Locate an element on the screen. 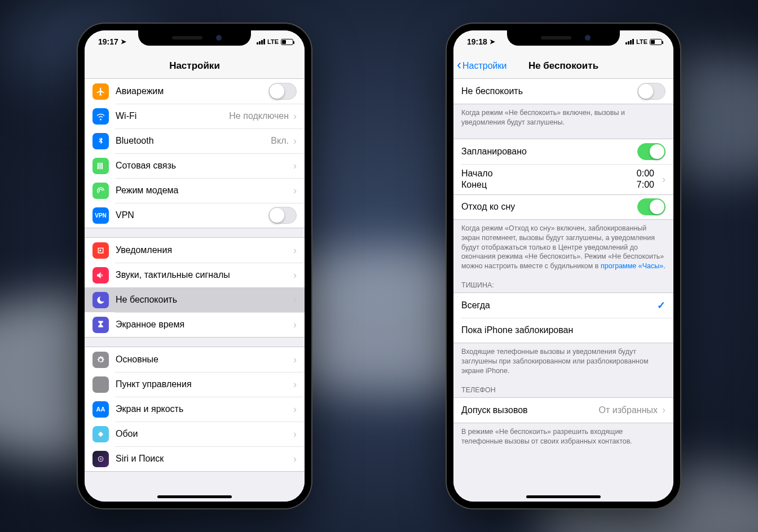 This screenshot has height=532, width=758. row-general: Основные› is located at coordinates (195, 360).